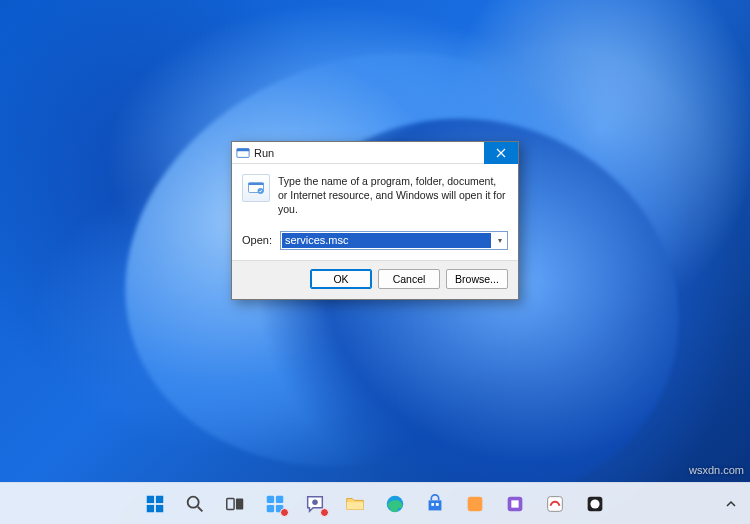 Image resolution: width=750 pixels, height=524 pixels. I want to click on taskview-icon, so click(235, 504).